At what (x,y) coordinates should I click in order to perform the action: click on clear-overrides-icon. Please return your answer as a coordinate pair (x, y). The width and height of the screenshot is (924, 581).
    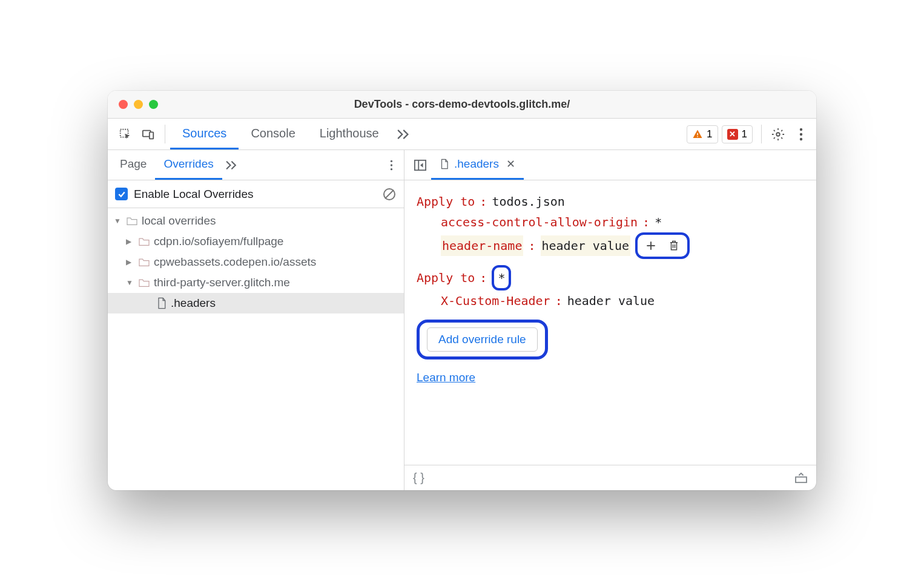
    Looking at the image, I should click on (389, 194).